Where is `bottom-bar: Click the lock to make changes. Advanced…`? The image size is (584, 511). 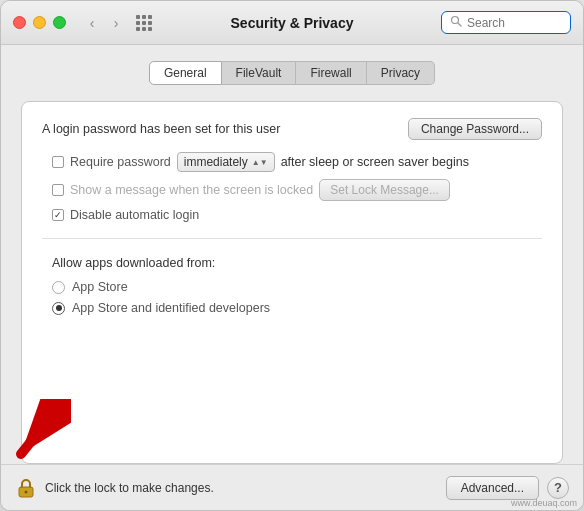
bottom-bar: Click the lock to make changes. Advanced… is located at coordinates (292, 487).